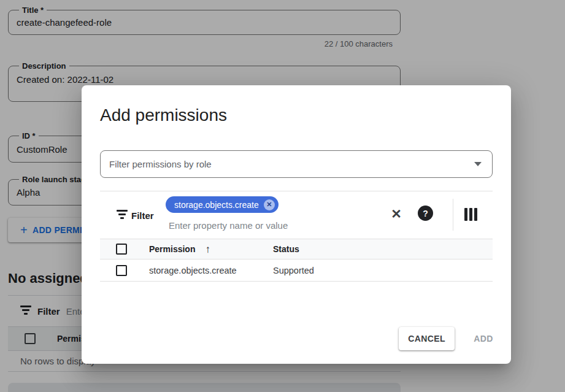  Describe the element at coordinates (193, 271) in the screenshot. I see `permission-cell: storage.objects.create` at that location.